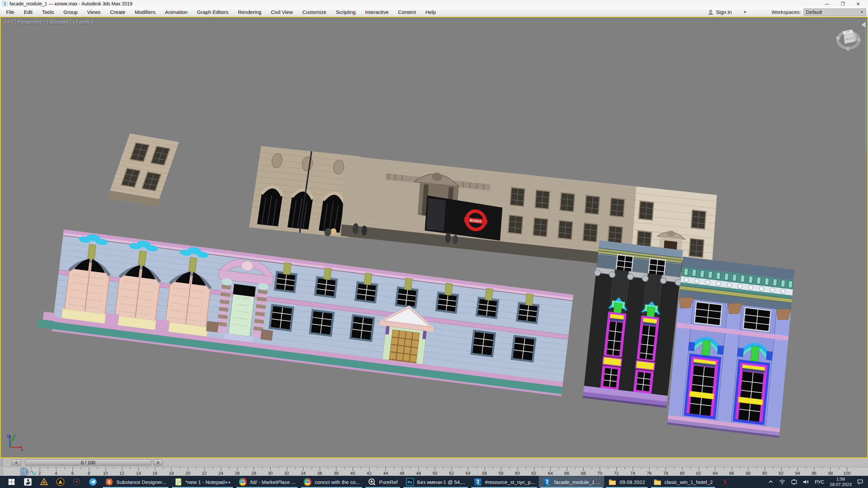  Describe the element at coordinates (434, 12) in the screenshot. I see `menu-bar: FileEditToolsGroupViewsCreateModifiersAn…` at that location.